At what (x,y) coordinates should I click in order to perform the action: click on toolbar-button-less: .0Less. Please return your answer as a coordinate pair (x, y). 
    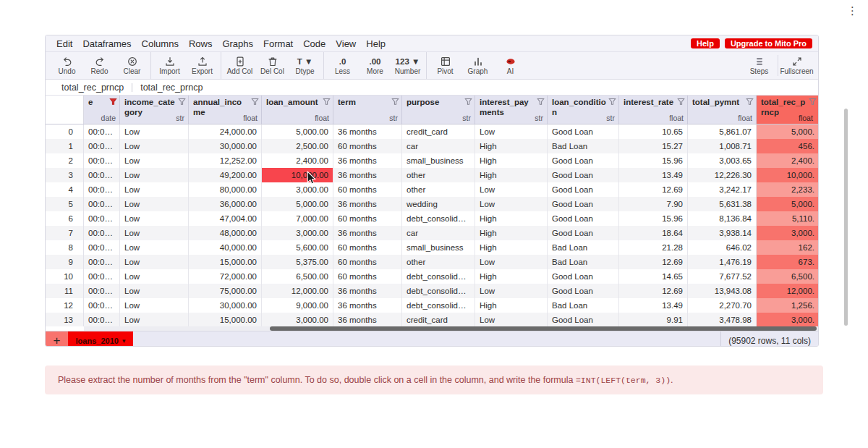
    Looking at the image, I should click on (343, 65).